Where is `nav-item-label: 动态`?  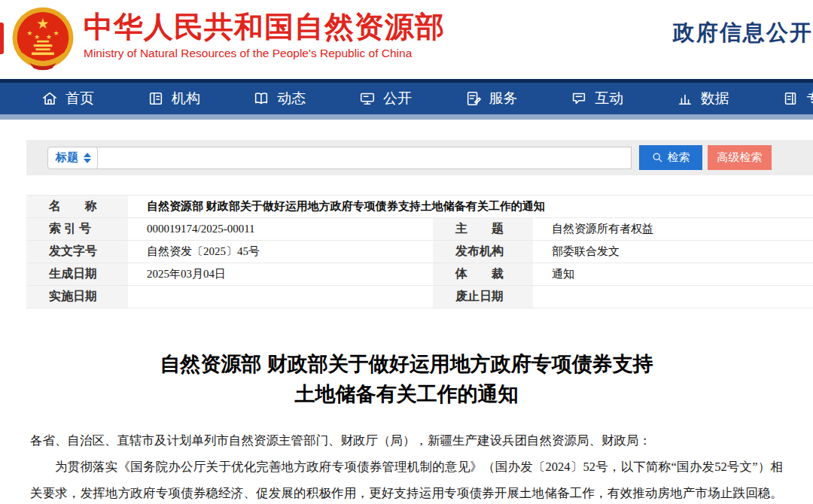
nav-item-label: 动态 is located at coordinates (291, 99).